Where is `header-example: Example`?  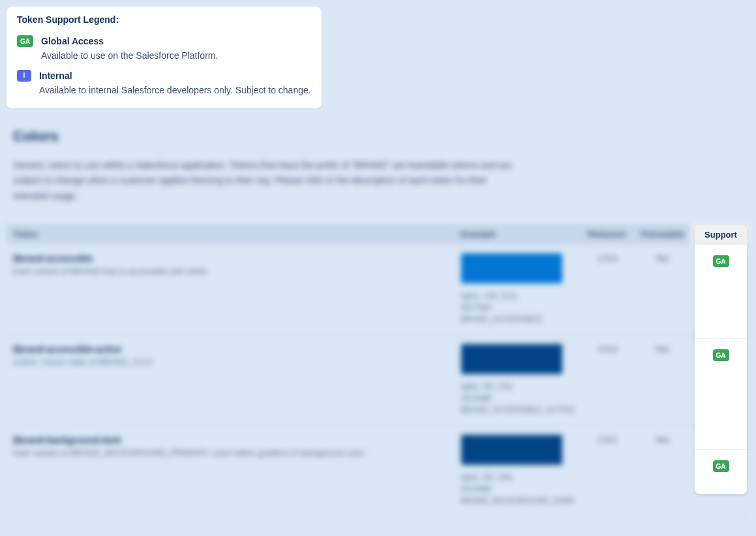 header-example: Example is located at coordinates (518, 234).